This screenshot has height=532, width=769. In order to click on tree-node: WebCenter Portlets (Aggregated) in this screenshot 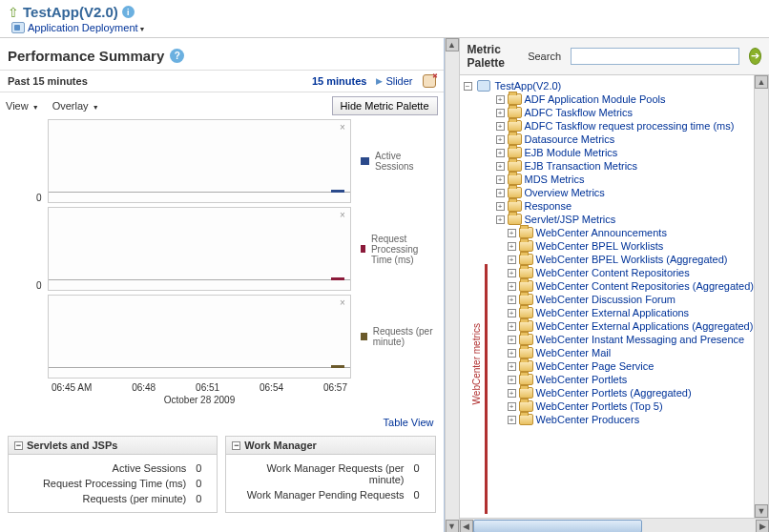, I will do `click(609, 393)`.